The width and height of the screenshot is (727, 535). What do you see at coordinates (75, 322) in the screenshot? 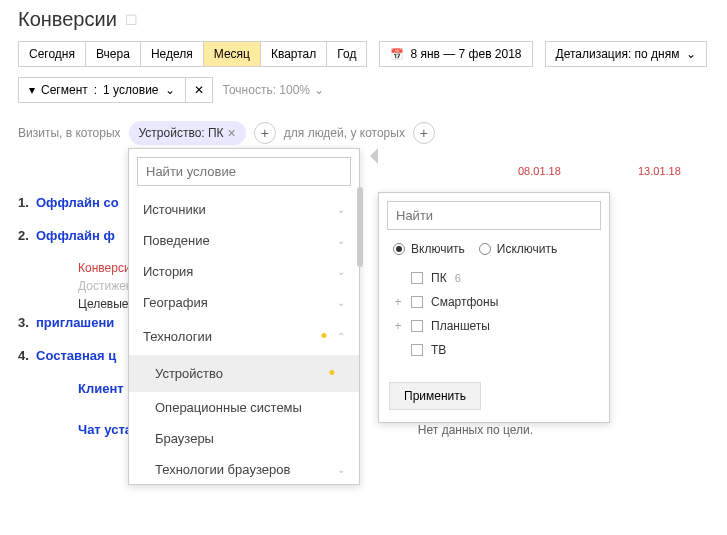
I see `goal-link: приглашени` at bounding box center [75, 322].